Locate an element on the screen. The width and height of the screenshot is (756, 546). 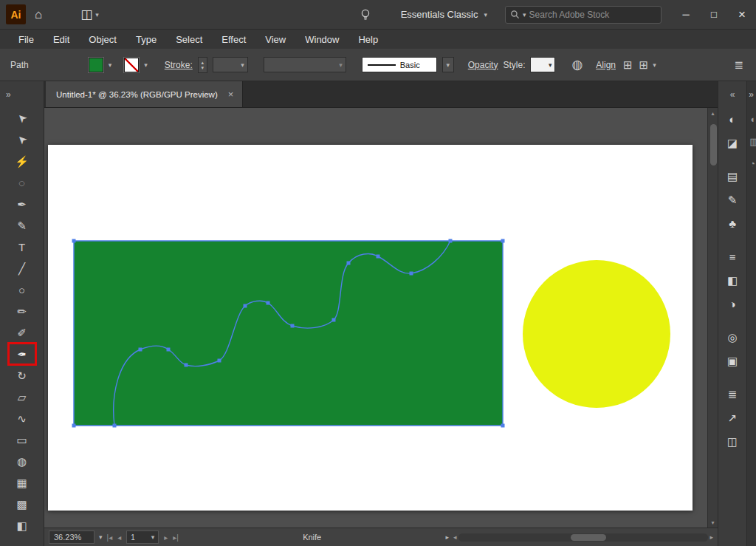
recolor-artwork-icon: ◍ is located at coordinates (577, 65).